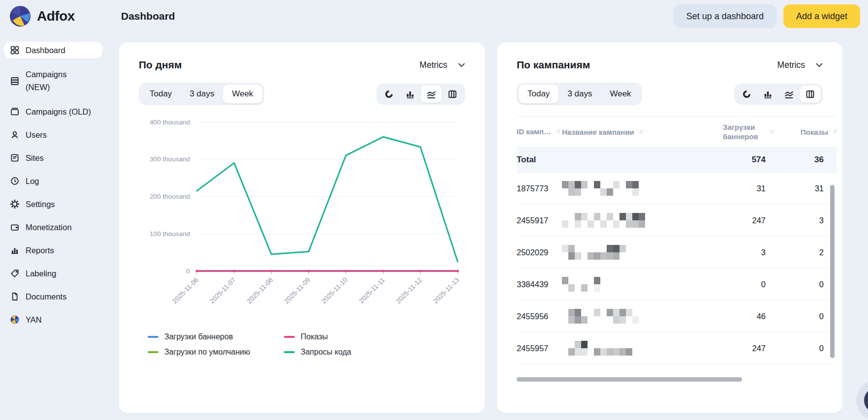  What do you see at coordinates (558, 131) in the screenshot?
I see `sort-icon: ↓↑` at bounding box center [558, 131].